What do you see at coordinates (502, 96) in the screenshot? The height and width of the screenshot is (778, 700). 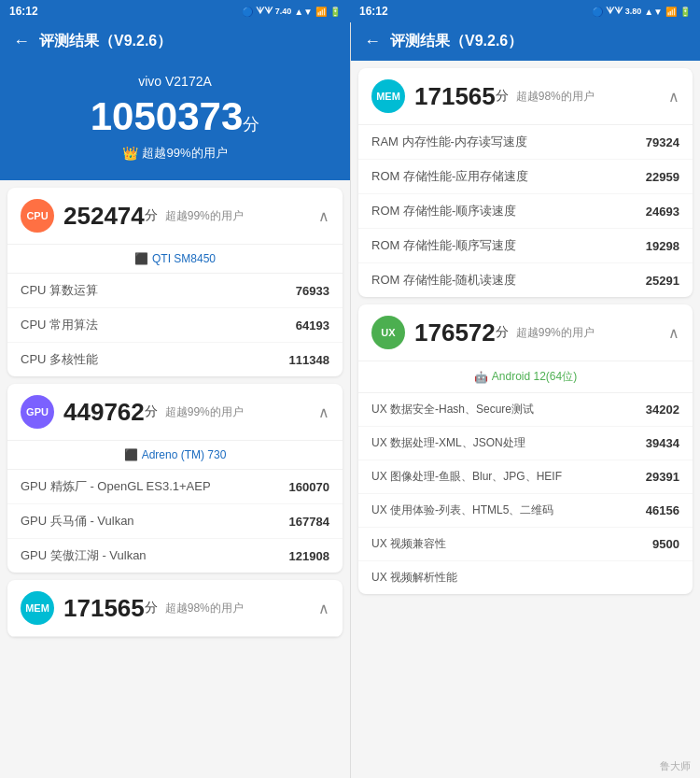 I see `mem-score-unit: 分` at bounding box center [502, 96].